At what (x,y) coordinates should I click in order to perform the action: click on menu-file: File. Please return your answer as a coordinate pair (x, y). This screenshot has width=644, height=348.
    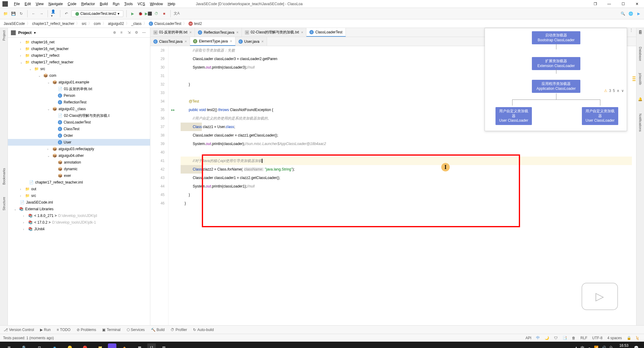
    Looking at the image, I should click on (17, 4).